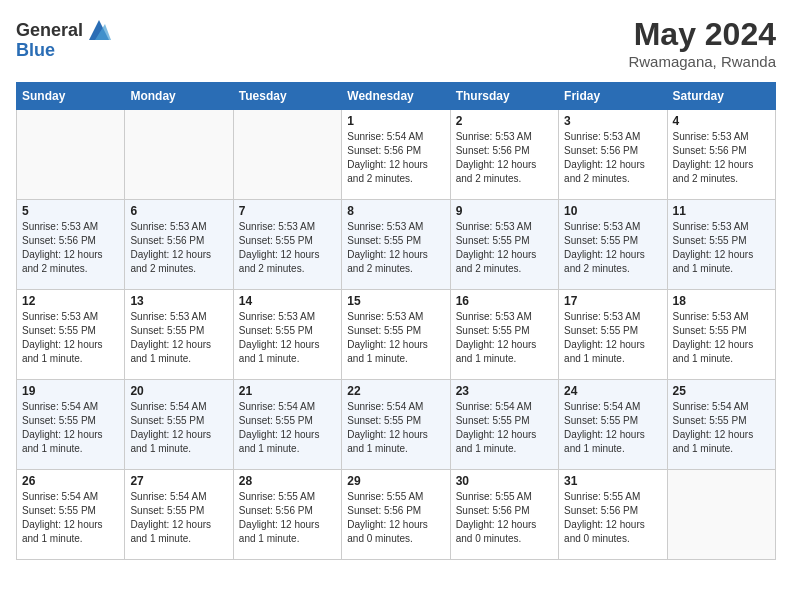  Describe the element at coordinates (504, 515) in the screenshot. I see `calendar-cell: 30Sunrise: 5:55 AMSunset: 5:56 PMDayligh…` at that location.